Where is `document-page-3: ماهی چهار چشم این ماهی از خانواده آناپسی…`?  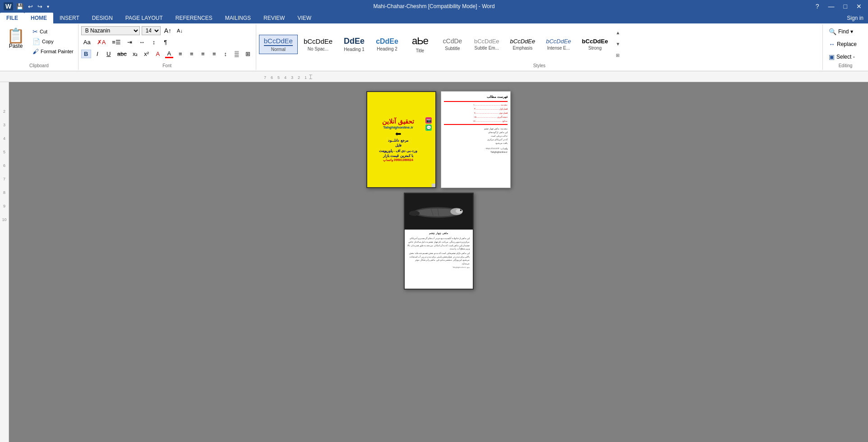
document-page-3: ماهی چهار چشم این ماهی از خانواده آناپسی… is located at coordinates (439, 241).